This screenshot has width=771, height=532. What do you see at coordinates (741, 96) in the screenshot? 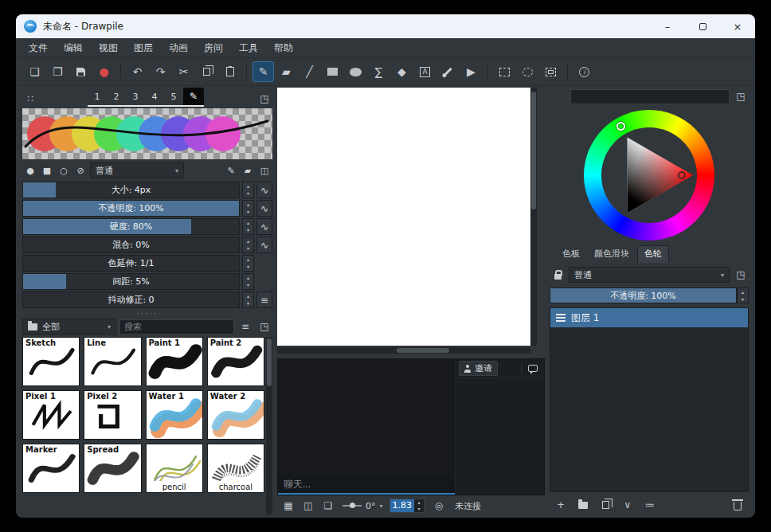
I see `color-dock-button: ◳` at bounding box center [741, 96].